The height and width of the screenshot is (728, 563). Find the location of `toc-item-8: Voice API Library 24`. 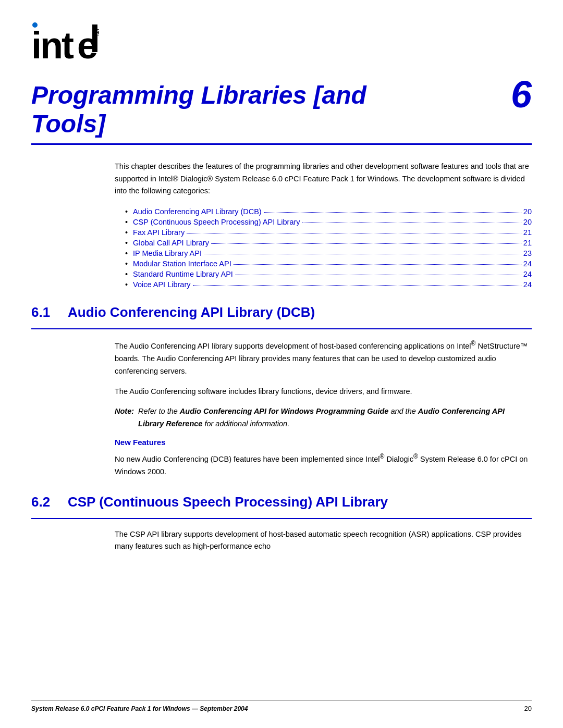

toc-item-8: Voice API Library 24 is located at coordinates (328, 285).